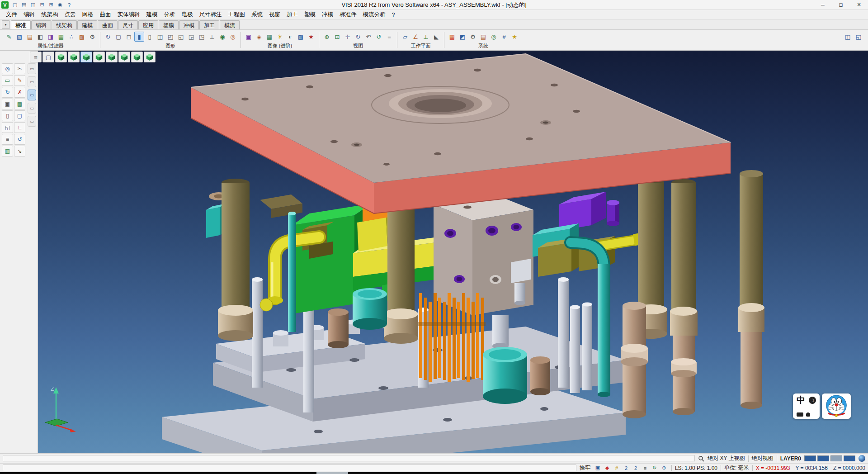 Image resolution: width=868 pixels, height=474 pixels. I want to click on menu-mold: 塑模, so click(310, 14).